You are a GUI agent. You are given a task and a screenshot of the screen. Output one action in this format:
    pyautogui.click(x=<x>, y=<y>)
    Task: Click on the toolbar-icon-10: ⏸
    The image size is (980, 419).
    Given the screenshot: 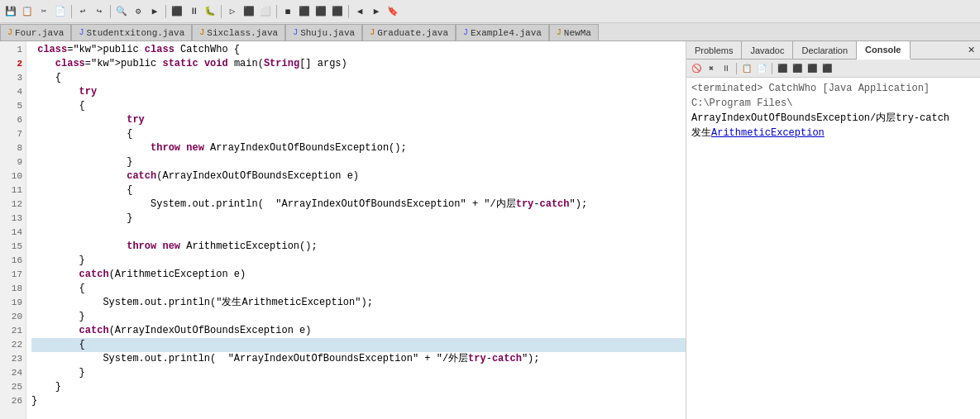 What is the action you would take?
    pyautogui.click(x=194, y=12)
    